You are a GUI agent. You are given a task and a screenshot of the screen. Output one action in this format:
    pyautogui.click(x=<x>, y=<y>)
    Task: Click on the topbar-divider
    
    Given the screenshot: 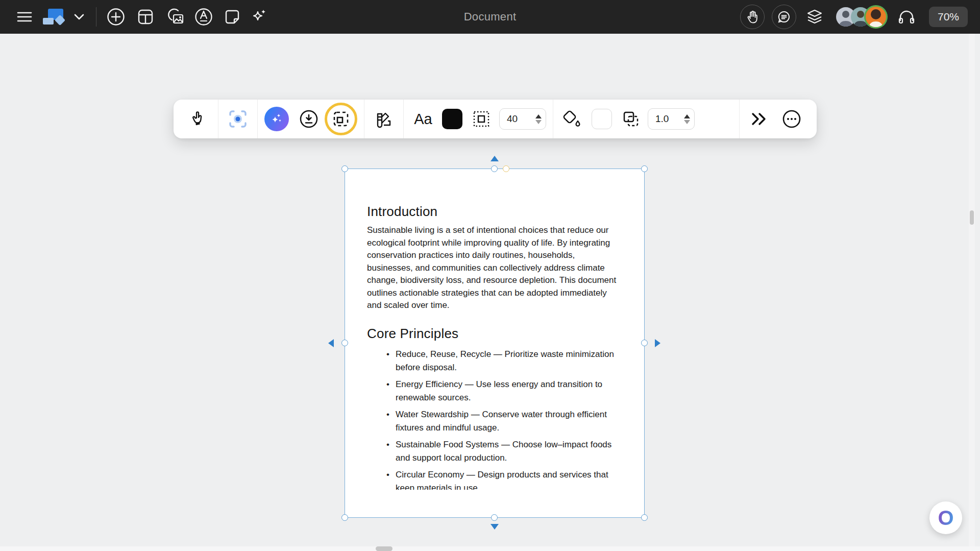 What is the action you would take?
    pyautogui.click(x=96, y=17)
    